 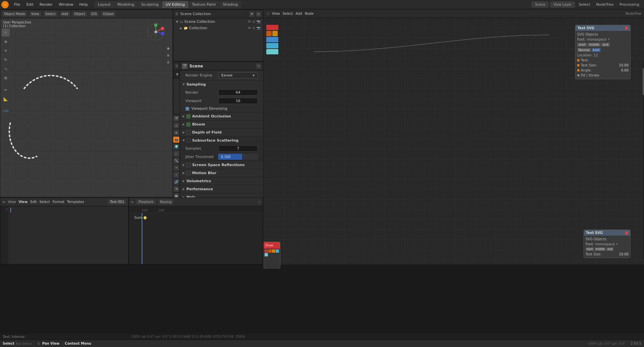 What do you see at coordinates (605, 244) in the screenshot?
I see `mini-font-value: monospace` at bounding box center [605, 244].